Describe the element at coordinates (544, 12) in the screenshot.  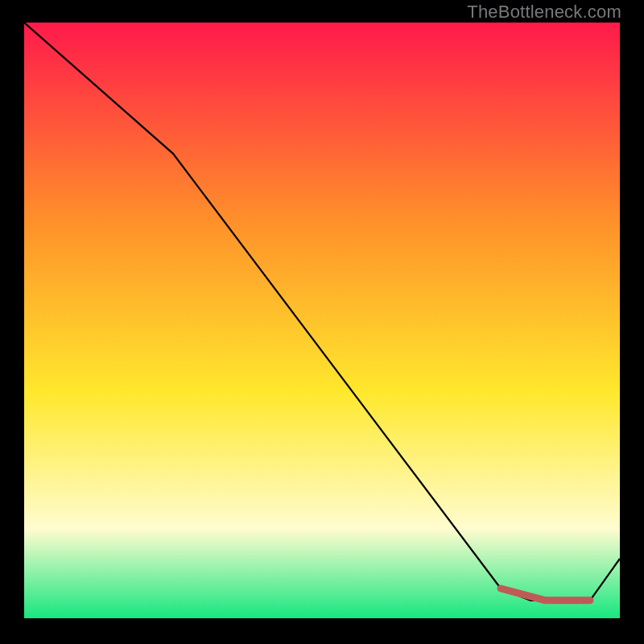
I see `watermark-text: TheBottleneck.com` at that location.